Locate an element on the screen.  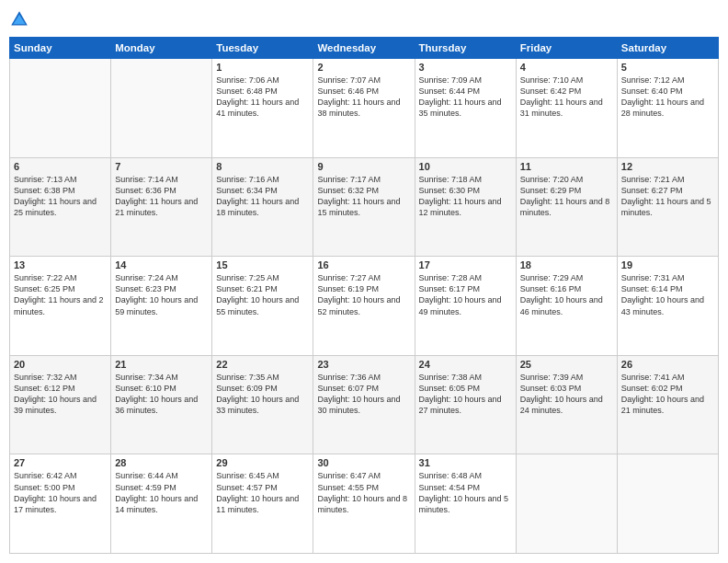
day-info: Sunrise: 7:06 AM Sunset: 6:48 PM Dayligh… is located at coordinates (263, 98).